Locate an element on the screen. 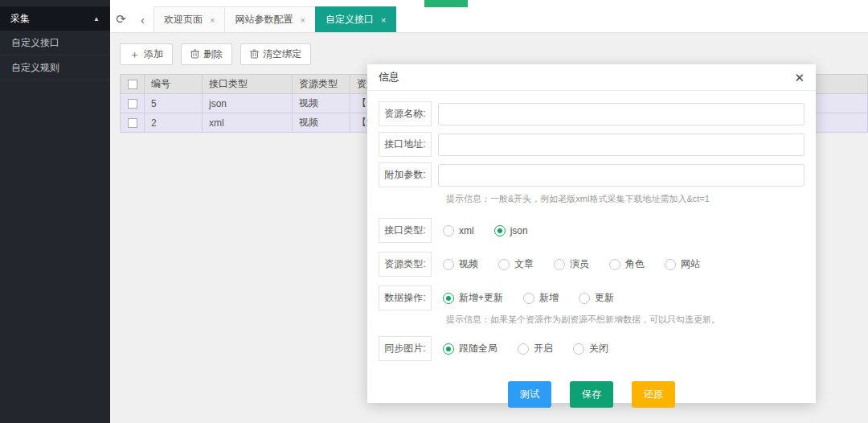 This screenshot has height=423, width=868. delete-button: 删除 is located at coordinates (207, 55).